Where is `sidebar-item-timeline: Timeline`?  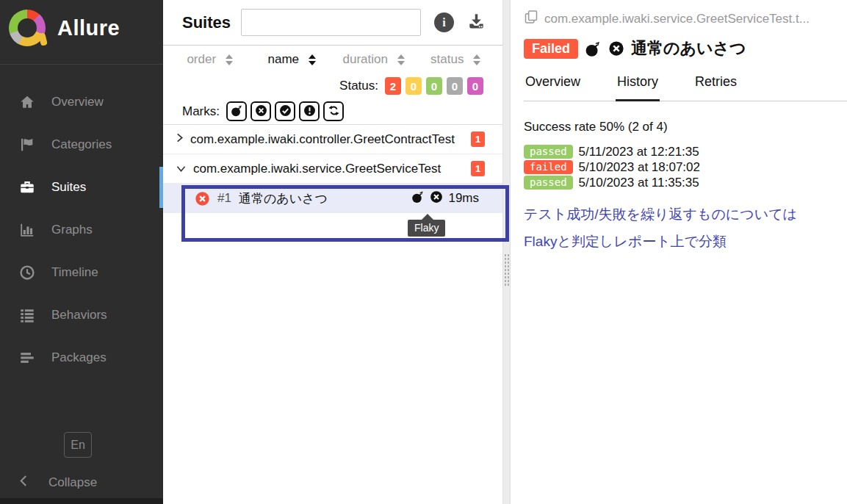 sidebar-item-timeline: Timeline is located at coordinates (82, 273).